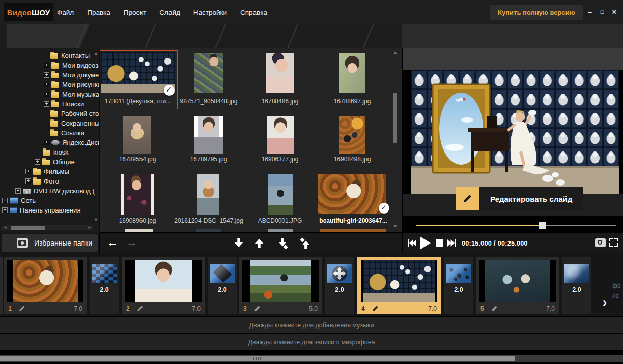 This screenshot has height=364, width=623. Describe the element at coordinates (50, 104) in the screenshot. I see `tree-item-searches: Поиски` at that location.